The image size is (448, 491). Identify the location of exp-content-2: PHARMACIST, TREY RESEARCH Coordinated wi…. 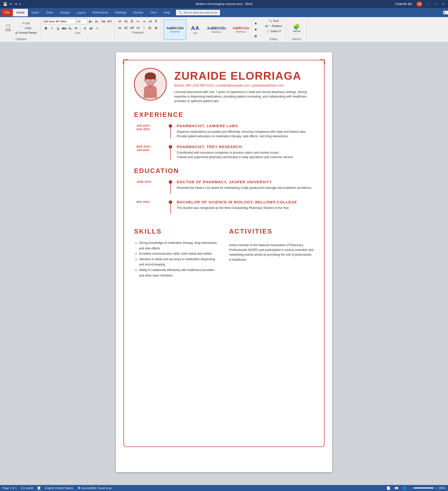
(244, 152).